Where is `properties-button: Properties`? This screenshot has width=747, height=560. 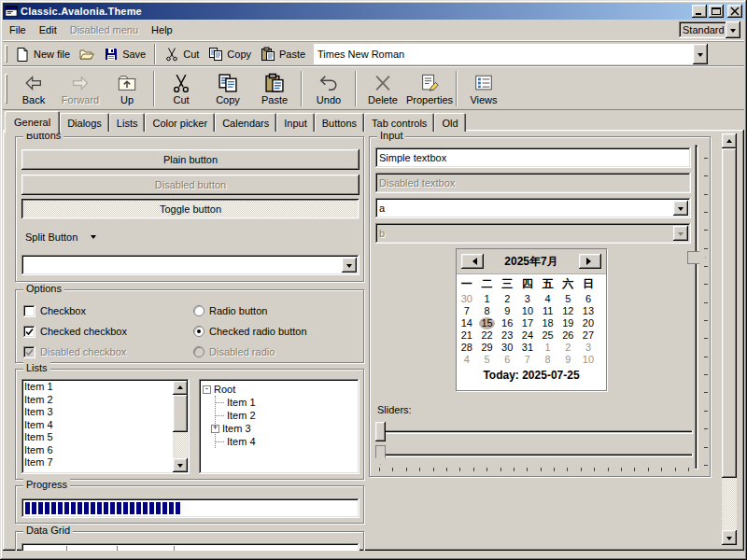
properties-button: Properties is located at coordinates (430, 89).